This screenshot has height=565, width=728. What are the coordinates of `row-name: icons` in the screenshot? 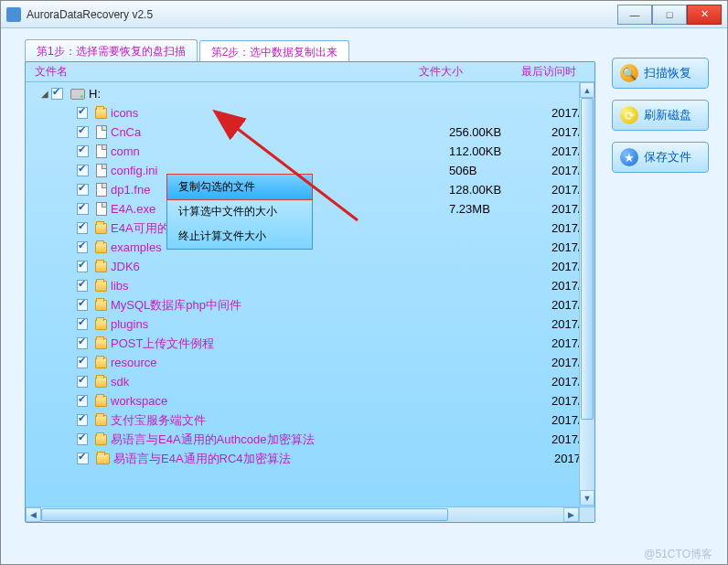 It's located at (280, 113).